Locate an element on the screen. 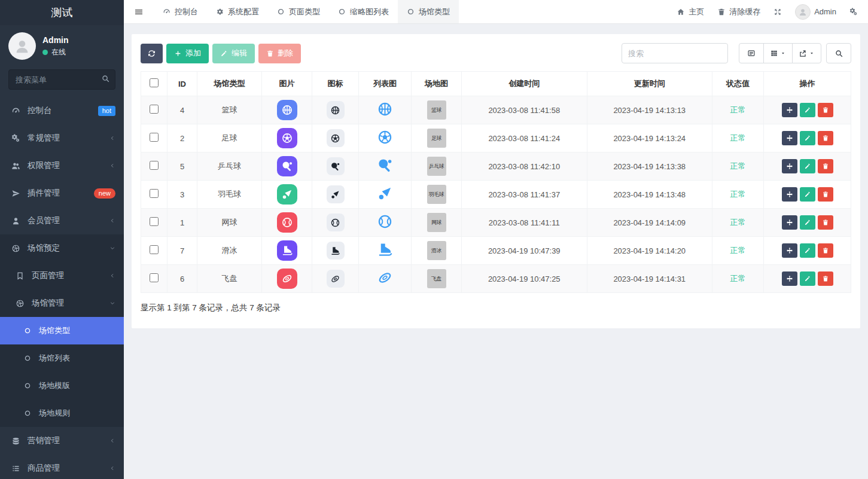 The height and width of the screenshot is (479, 868). skate-list-icon is located at coordinates (385, 250).